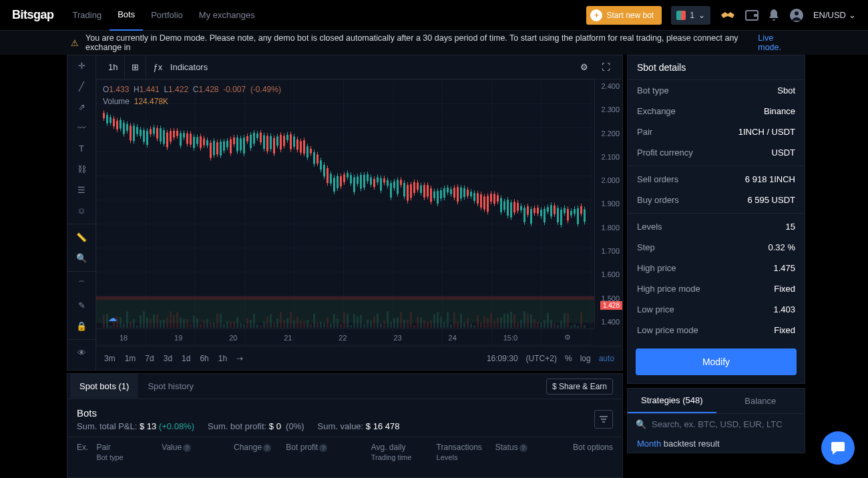 This screenshot has height=478, width=868. What do you see at coordinates (797, 15) in the screenshot?
I see `avatar-icon` at bounding box center [797, 15].